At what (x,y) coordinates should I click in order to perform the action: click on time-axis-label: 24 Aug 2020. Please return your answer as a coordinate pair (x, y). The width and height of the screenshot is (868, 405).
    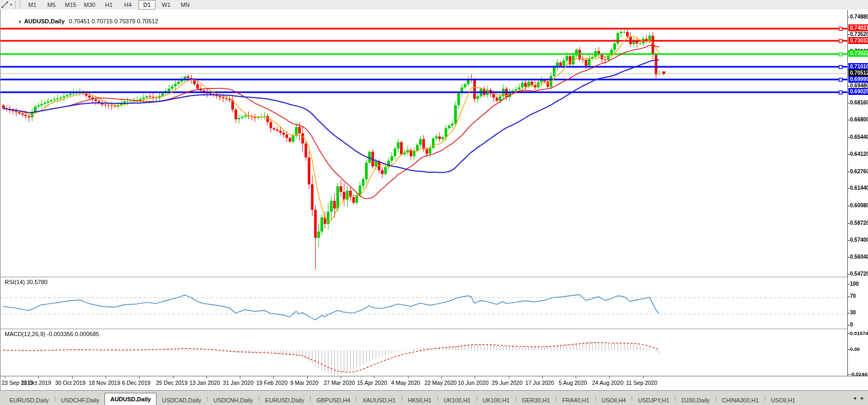
    Looking at the image, I should click on (608, 383).